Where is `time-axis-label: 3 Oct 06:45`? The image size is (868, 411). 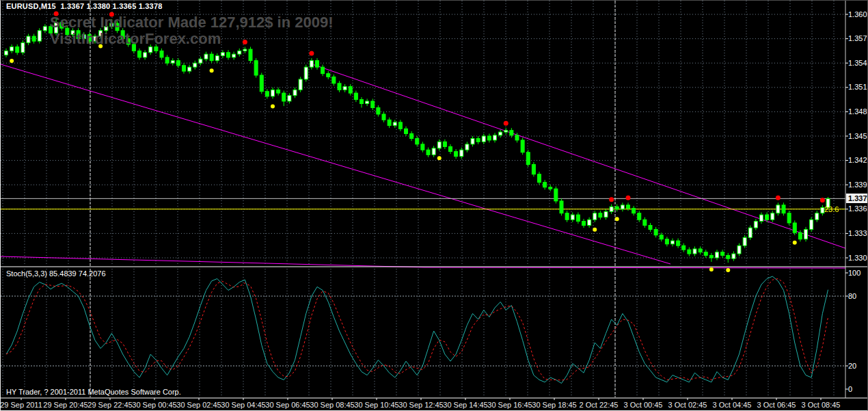 time-axis-label: 3 Oct 06:45 is located at coordinates (776, 405).